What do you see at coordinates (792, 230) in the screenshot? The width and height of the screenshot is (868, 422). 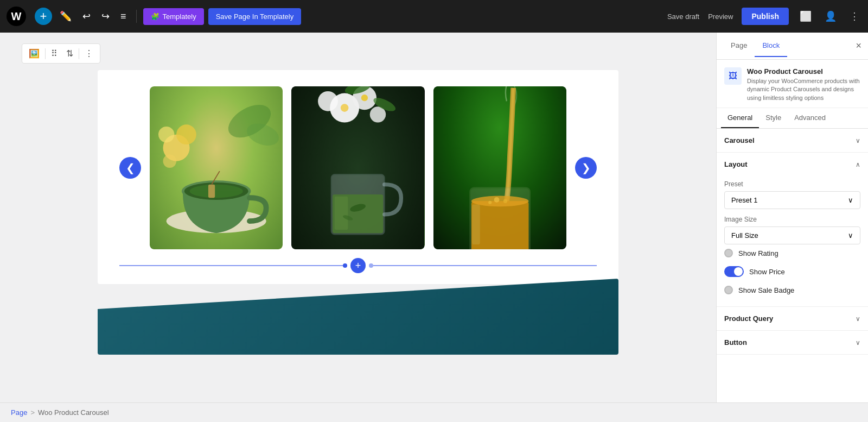 I see `section-layout: Layout ∧ Preset Preset 1 ∨ Image Size Fu…` at bounding box center [792, 230].